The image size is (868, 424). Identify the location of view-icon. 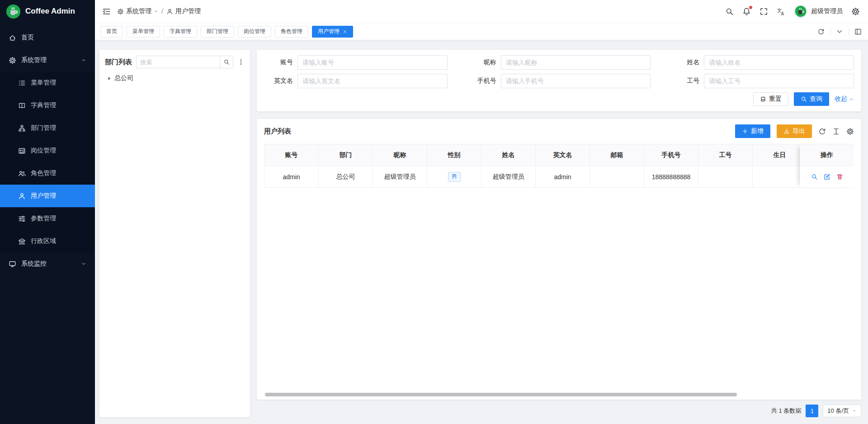
(815, 176).